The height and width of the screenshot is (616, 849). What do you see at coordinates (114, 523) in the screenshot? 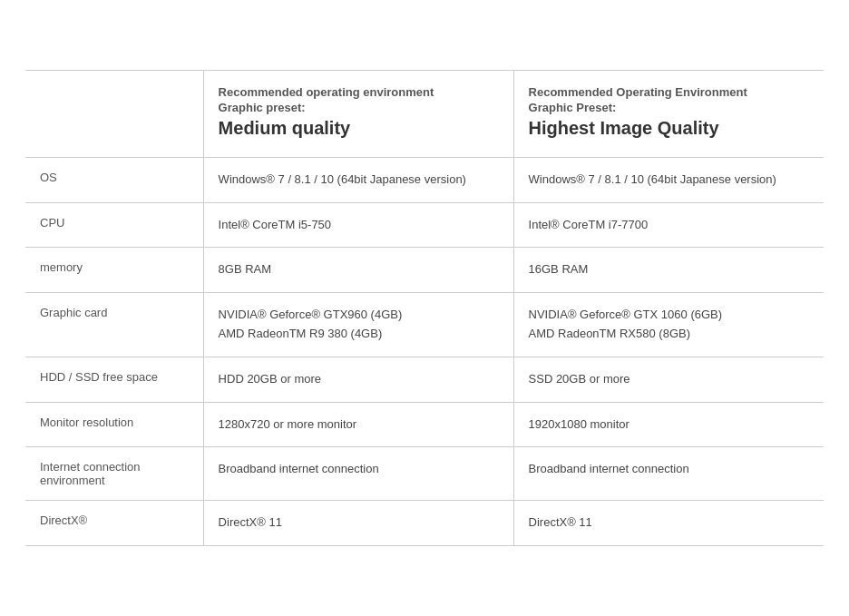
I see `row-label: DirectX®` at bounding box center [114, 523].